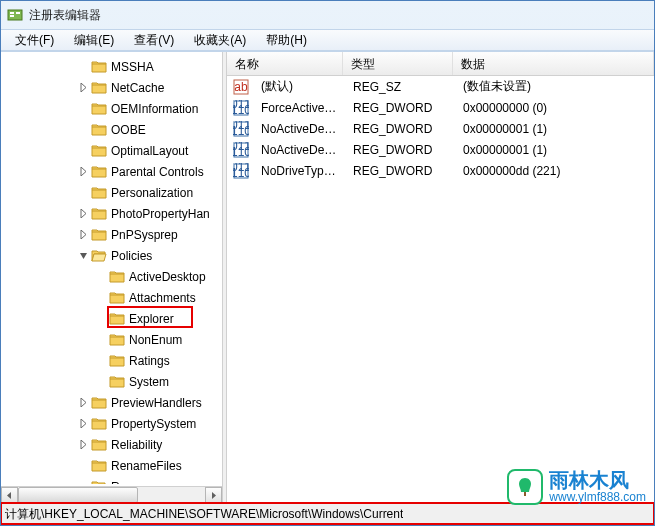  I want to click on menu-help: 帮助(H), so click(286, 40).